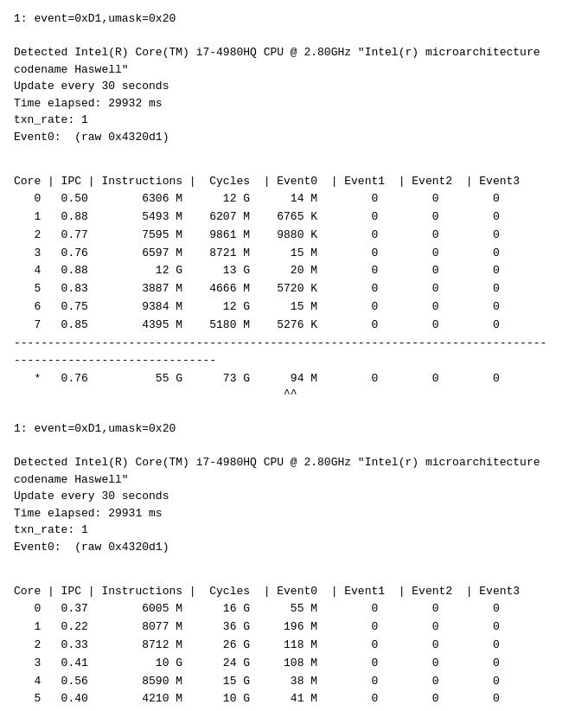 This screenshot has width=588, height=711. I want to click on table-row: 4 0.56 8590 M 15 G 38 M 0 0 0, so click(294, 682).